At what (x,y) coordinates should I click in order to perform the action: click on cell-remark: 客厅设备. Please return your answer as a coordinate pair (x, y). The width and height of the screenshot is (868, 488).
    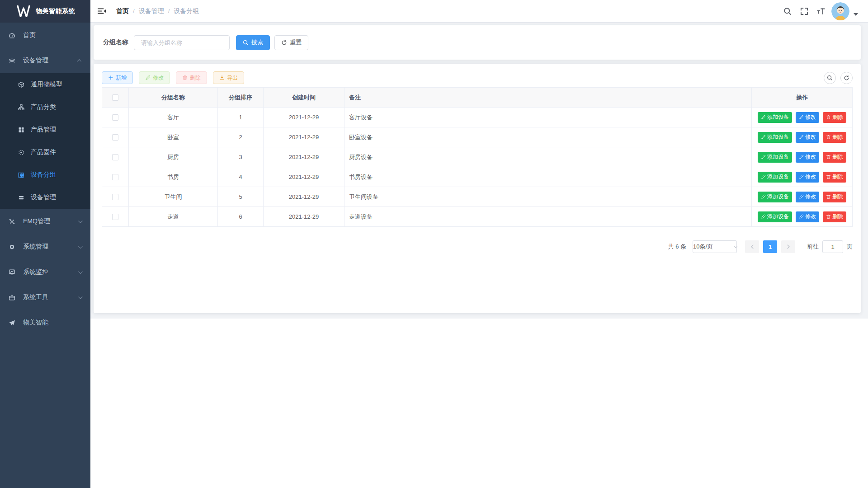
    Looking at the image, I should click on (548, 117).